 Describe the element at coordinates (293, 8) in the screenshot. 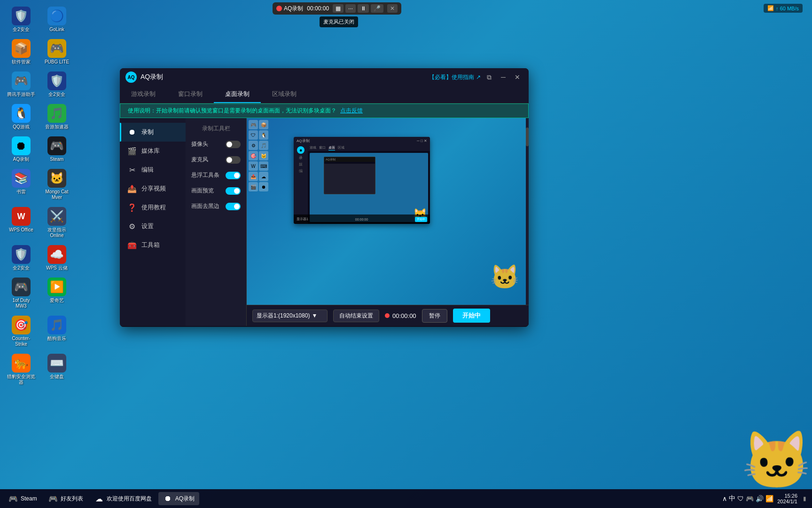

I see `recording-bar-label: AQ录制` at that location.